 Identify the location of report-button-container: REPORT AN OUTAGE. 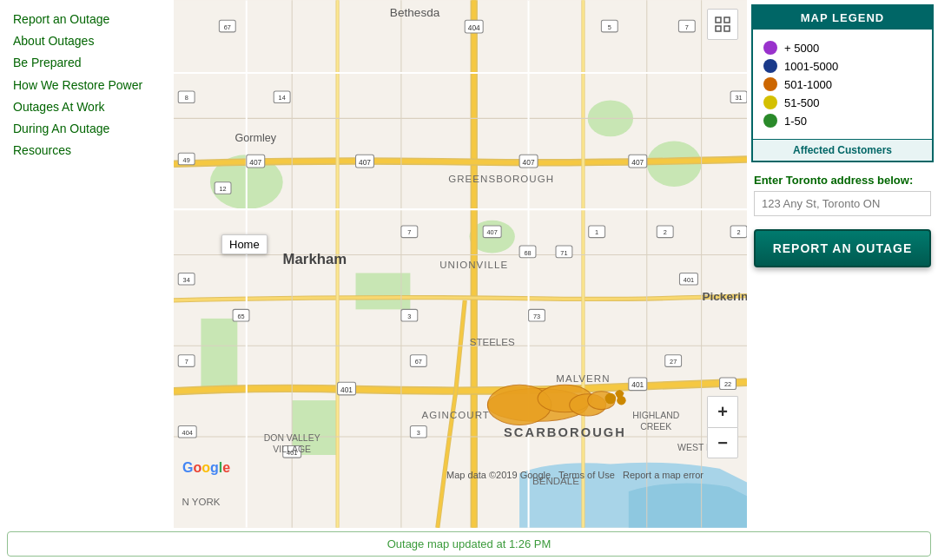
(842, 248).